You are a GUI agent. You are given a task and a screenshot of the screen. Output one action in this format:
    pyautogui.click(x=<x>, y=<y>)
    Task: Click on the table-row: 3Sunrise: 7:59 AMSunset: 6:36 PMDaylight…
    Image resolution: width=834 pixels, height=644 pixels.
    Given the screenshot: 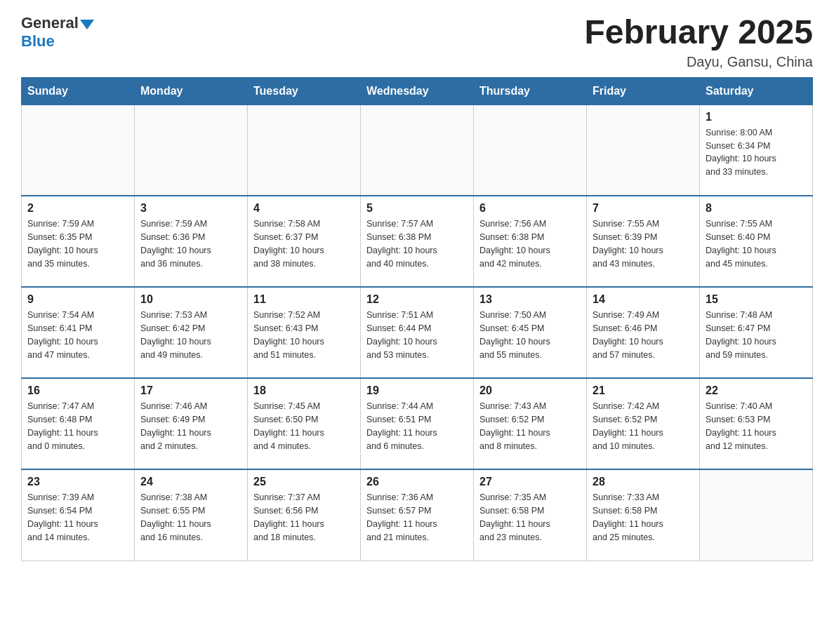 What is the action you would take?
    pyautogui.click(x=191, y=241)
    